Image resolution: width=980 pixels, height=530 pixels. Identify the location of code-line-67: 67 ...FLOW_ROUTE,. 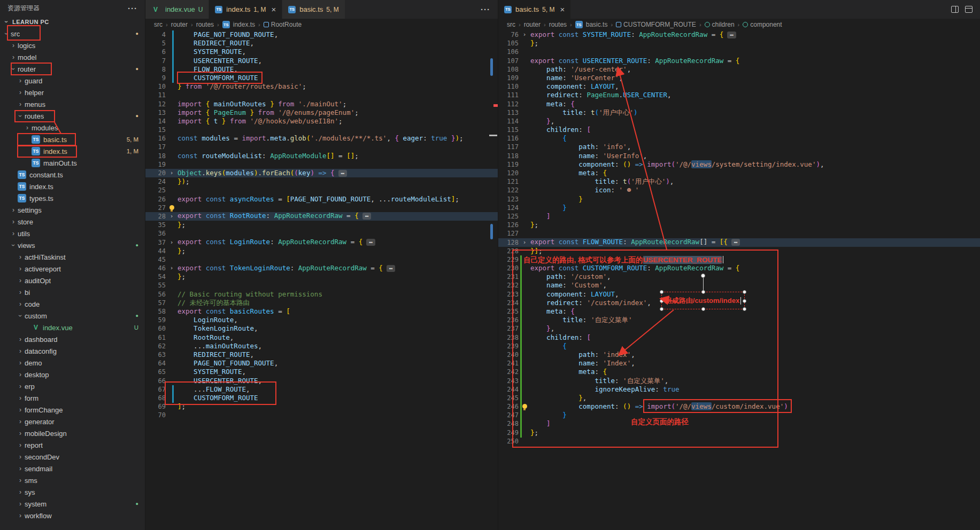
(322, 389).